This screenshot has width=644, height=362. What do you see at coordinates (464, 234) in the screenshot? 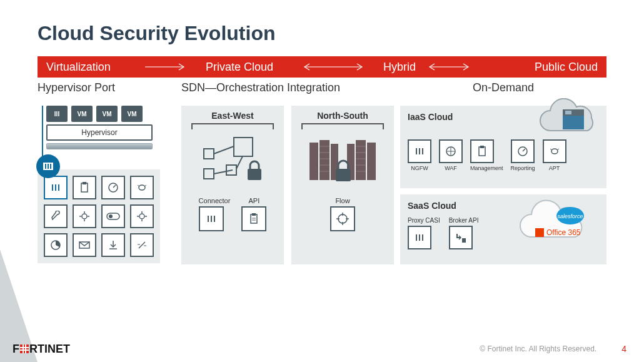
I see `broker-api-item: Broker API` at bounding box center [464, 234].